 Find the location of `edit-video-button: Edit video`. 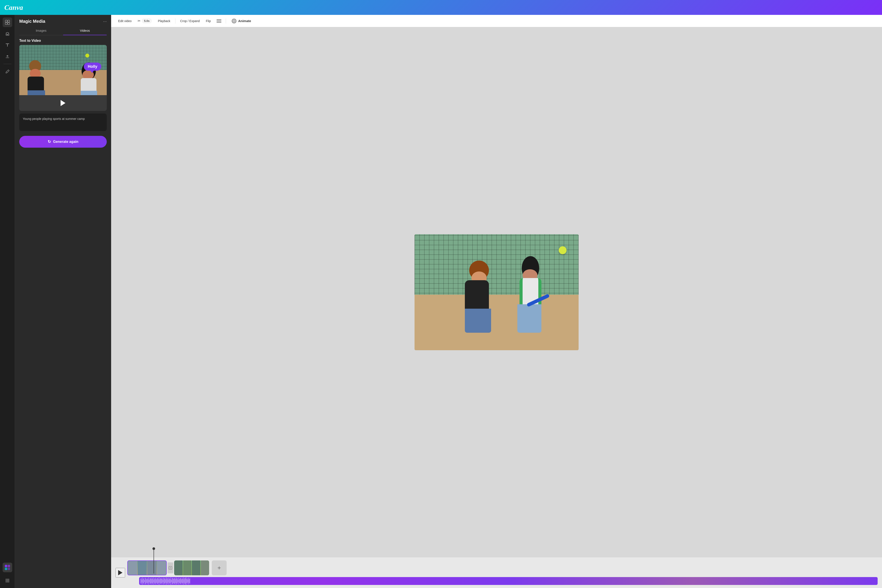

edit-video-button: Edit video is located at coordinates (125, 21).